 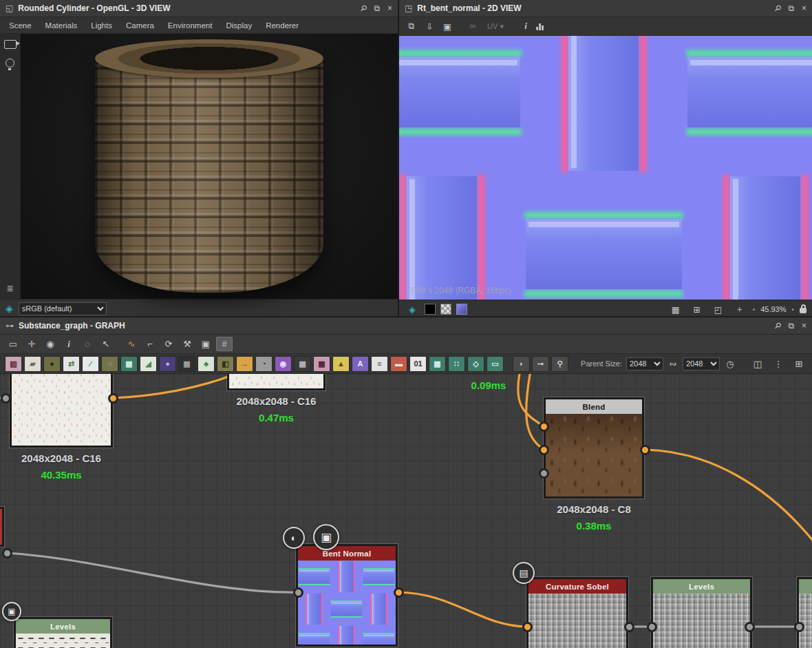 What do you see at coordinates (168, 364) in the screenshot?
I see `gradient-map-icon: ●` at bounding box center [168, 364].